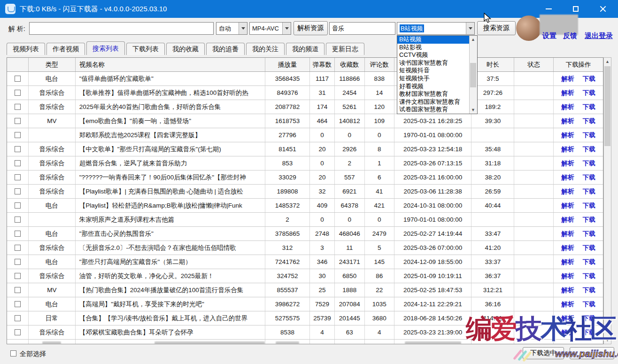 The image size is (618, 364). What do you see at coordinates (433, 94) in the screenshot?
I see `source-option: 教材国家智慧教育` at bounding box center [433, 94].